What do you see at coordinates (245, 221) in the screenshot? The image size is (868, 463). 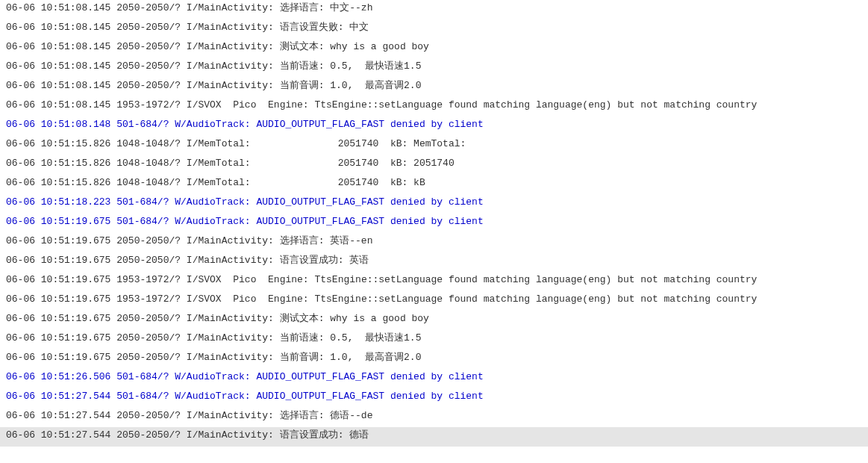 I see `log-text: 06-06 10:51:19.675 501-684/? W/AudioTrac…` at bounding box center [245, 221].